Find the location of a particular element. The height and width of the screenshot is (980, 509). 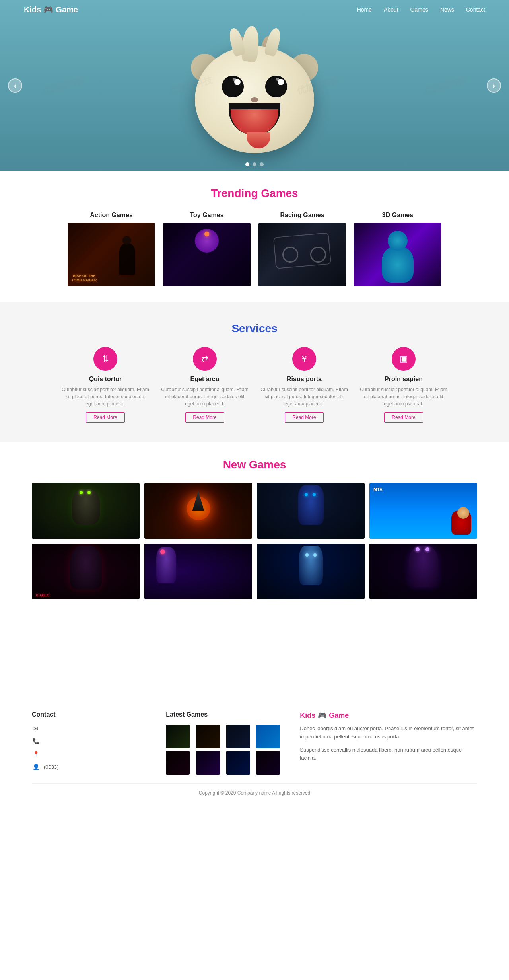

footer-grid: Contact ✉ 📞 📍 👤 (0033) Latest Games is located at coordinates (254, 743).